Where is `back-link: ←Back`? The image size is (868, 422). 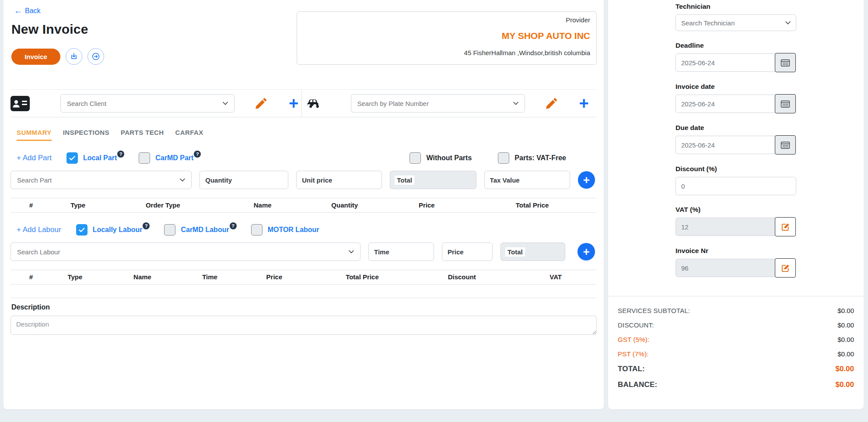 back-link: ←Back is located at coordinates (27, 11).